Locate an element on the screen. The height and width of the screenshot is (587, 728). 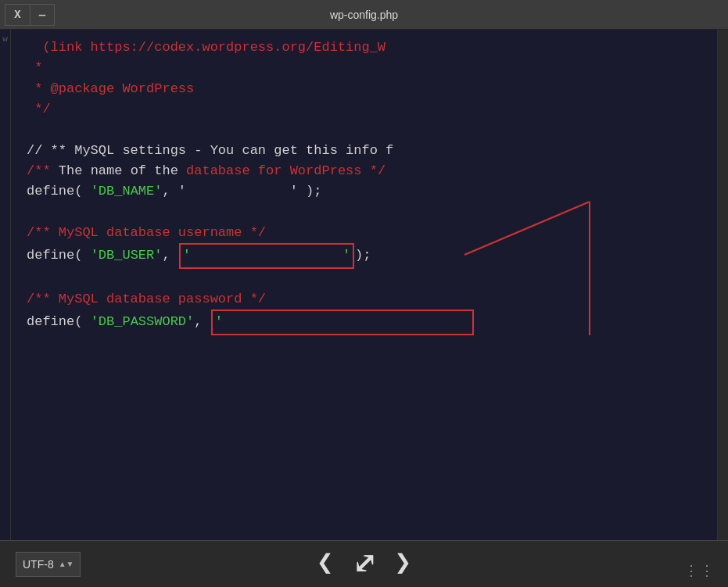
code-line-3: * @package WordPress is located at coordinates (364, 89).